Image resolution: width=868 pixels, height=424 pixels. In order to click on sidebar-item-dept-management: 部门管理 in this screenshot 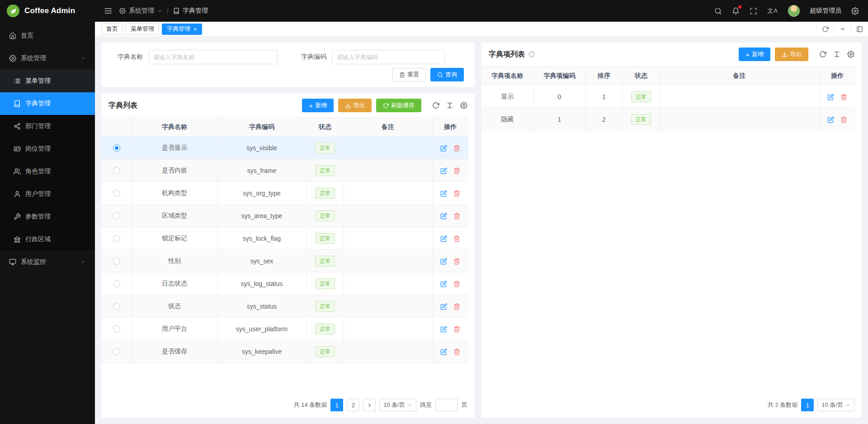, I will do `click(47, 126)`.